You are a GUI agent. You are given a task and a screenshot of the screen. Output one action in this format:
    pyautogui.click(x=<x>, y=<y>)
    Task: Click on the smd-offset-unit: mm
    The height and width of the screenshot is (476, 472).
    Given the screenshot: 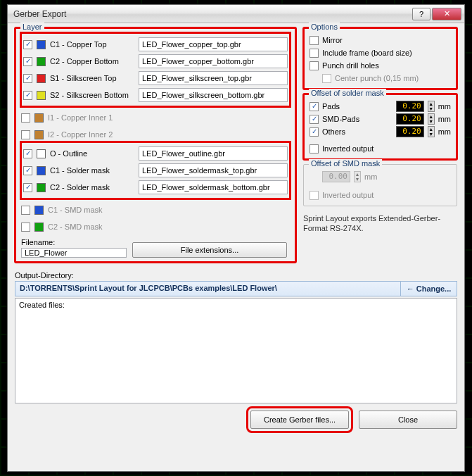 What is the action you would take?
    pyautogui.click(x=371, y=177)
    